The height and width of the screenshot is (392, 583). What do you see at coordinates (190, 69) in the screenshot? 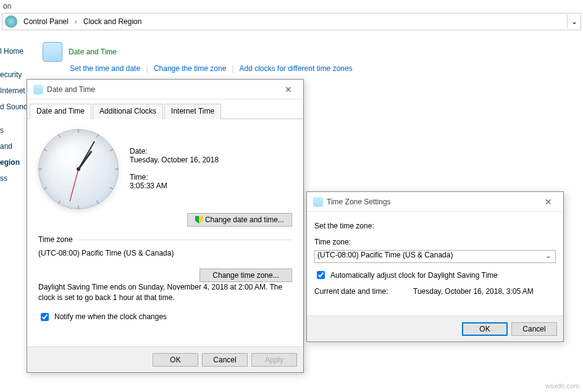
I see `link-change-tz: Change the time zone` at bounding box center [190, 69].